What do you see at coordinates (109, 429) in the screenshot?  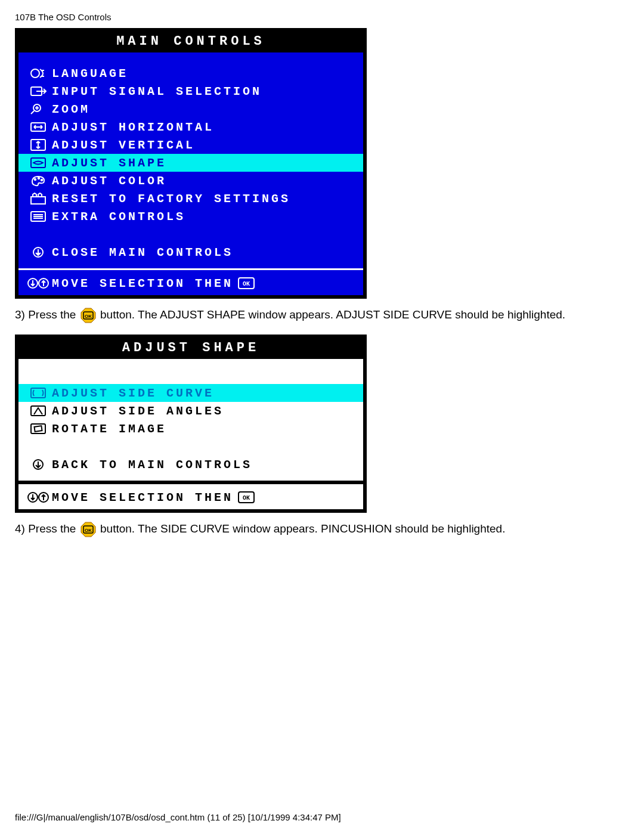 I see `menu-label: ROTATE IMAGE` at bounding box center [109, 429].